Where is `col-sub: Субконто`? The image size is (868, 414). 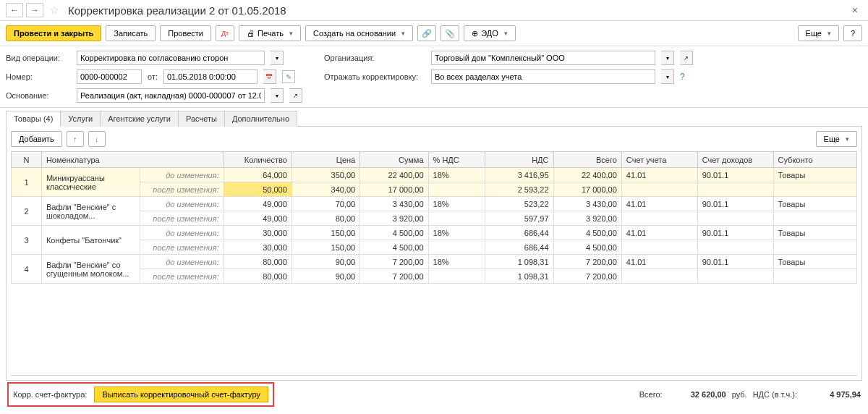 col-sub: Субконто is located at coordinates (814, 160).